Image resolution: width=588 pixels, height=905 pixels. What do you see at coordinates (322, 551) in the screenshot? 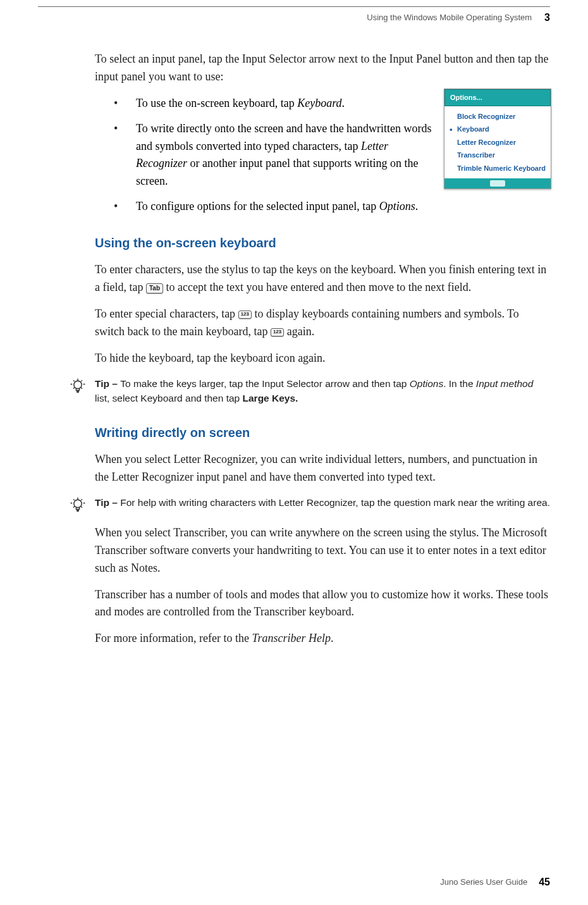
I see `writing-para-2: When you select Transcriber, you can wri…` at bounding box center [322, 551].